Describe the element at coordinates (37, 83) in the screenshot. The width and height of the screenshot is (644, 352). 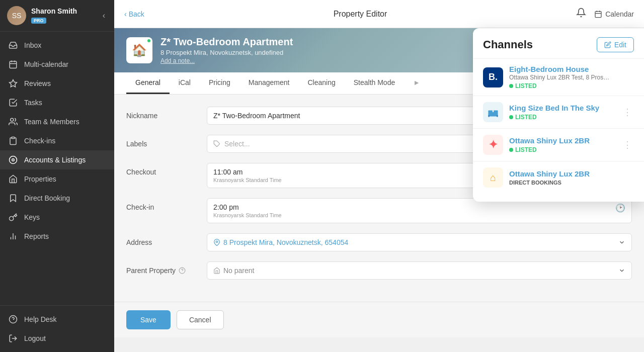
I see `sidebar-item-label: Reviews` at that location.